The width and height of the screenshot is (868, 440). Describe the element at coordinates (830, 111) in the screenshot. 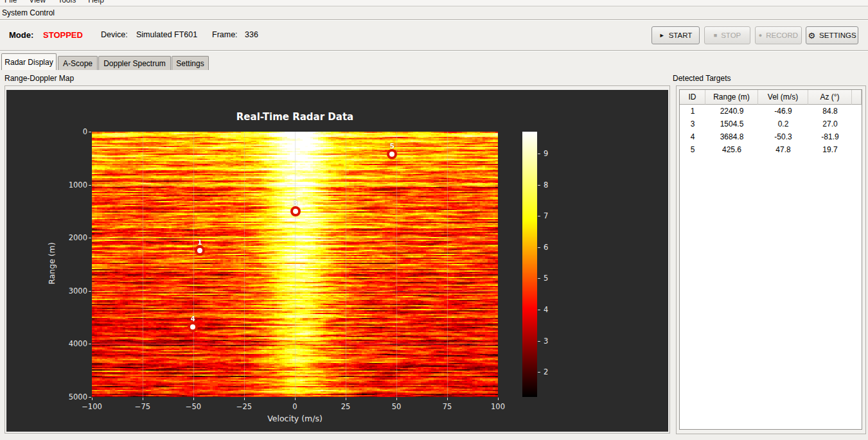

I see `table-cell: 84.8` at that location.